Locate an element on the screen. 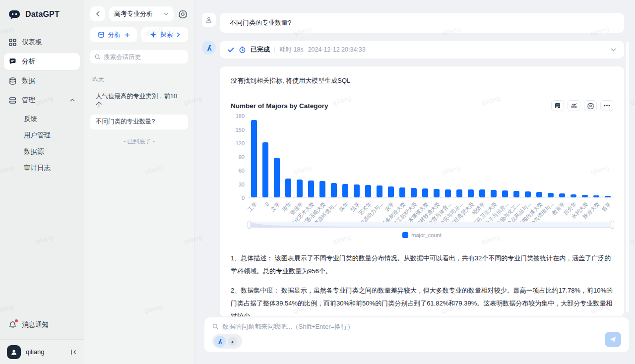 The height and width of the screenshot is (364, 635). sidebar-item-admin: 管理 is located at coordinates (42, 100).